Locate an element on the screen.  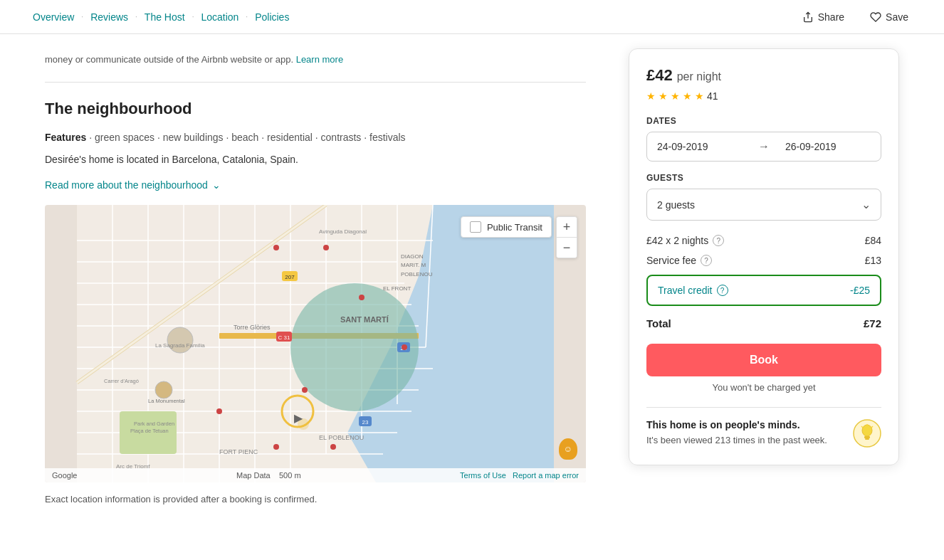
total-label: Total is located at coordinates (659, 323).